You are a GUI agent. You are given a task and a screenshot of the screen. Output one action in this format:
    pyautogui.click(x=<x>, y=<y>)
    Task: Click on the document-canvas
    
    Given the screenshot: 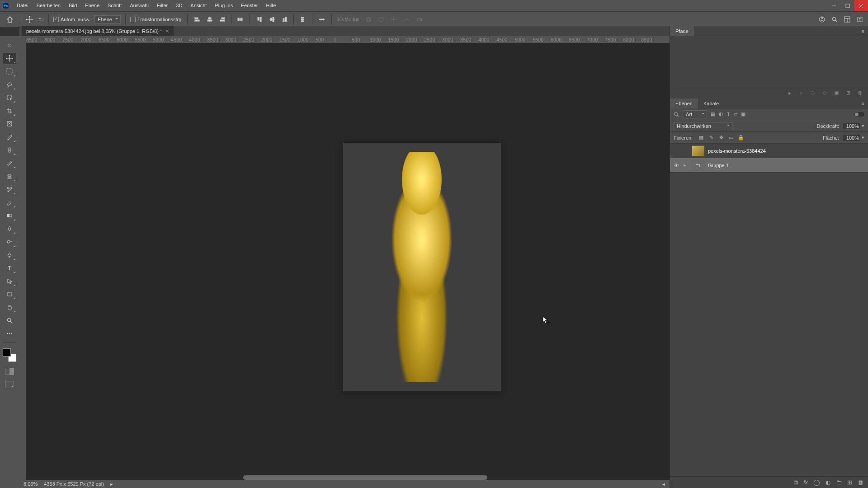 What is the action you would take?
    pyautogui.click(x=422, y=267)
    